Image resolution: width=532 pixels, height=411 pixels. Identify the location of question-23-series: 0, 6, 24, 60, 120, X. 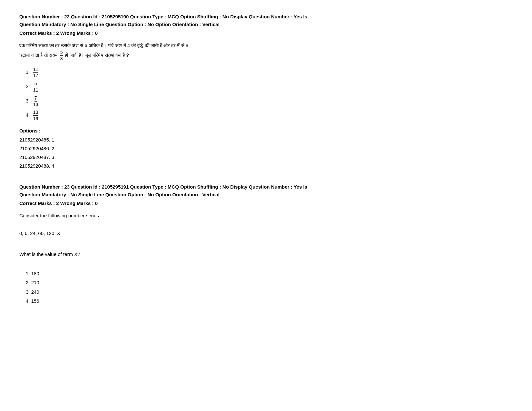
(266, 230).